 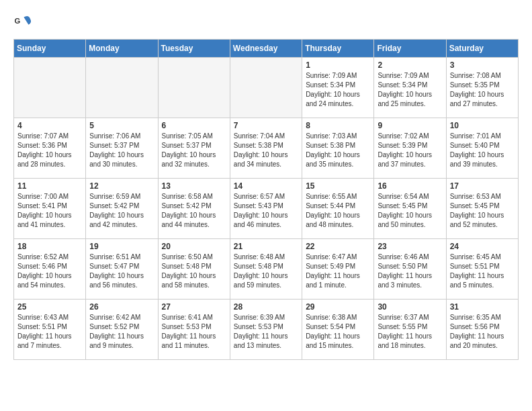 What do you see at coordinates (122, 126) in the screenshot?
I see `day-number: 5` at bounding box center [122, 126].